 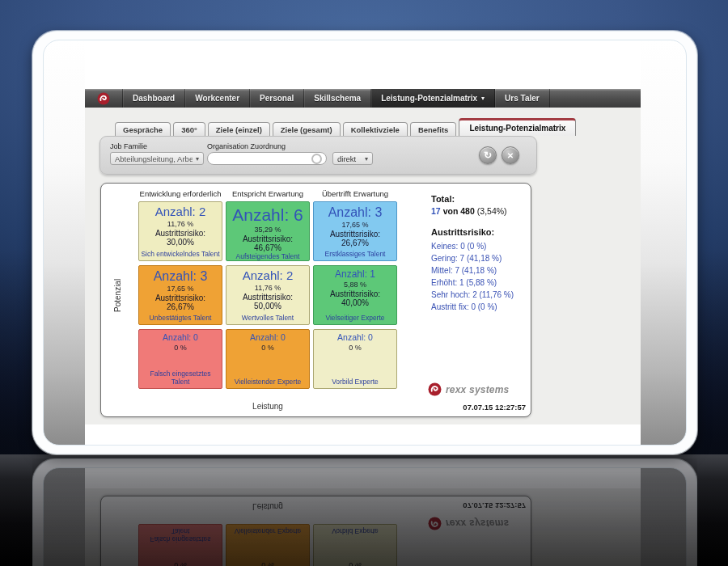 I want to click on direkt-select: direkt ▾, so click(x=353, y=158).